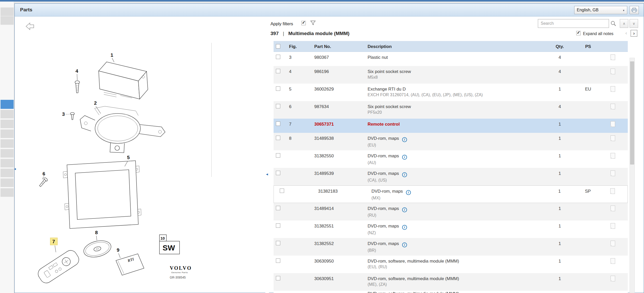 This screenshot has height=293, width=644. I want to click on table-row: 31382551DVD-rom, mapsi(NZ)1, so click(451, 229).